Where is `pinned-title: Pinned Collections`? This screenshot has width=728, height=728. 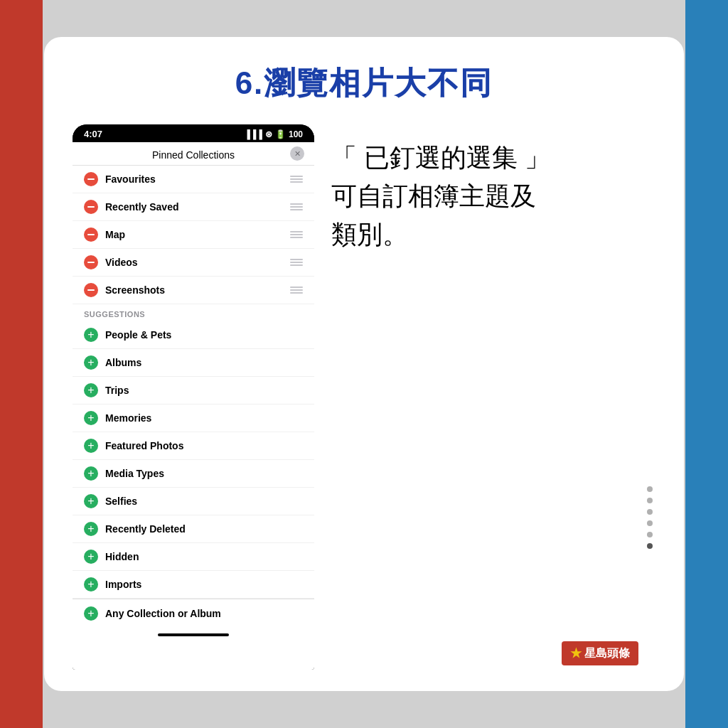
pinned-title: Pinned Collections is located at coordinates (193, 155).